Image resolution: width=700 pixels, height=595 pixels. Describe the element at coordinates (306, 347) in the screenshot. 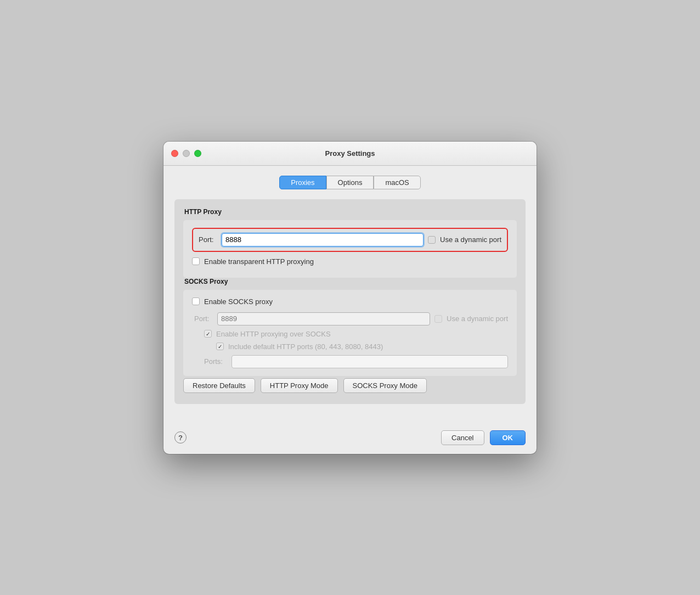

I see `socks-include-default-label: Include default HTTP ports (80, 443, 808…` at that location.